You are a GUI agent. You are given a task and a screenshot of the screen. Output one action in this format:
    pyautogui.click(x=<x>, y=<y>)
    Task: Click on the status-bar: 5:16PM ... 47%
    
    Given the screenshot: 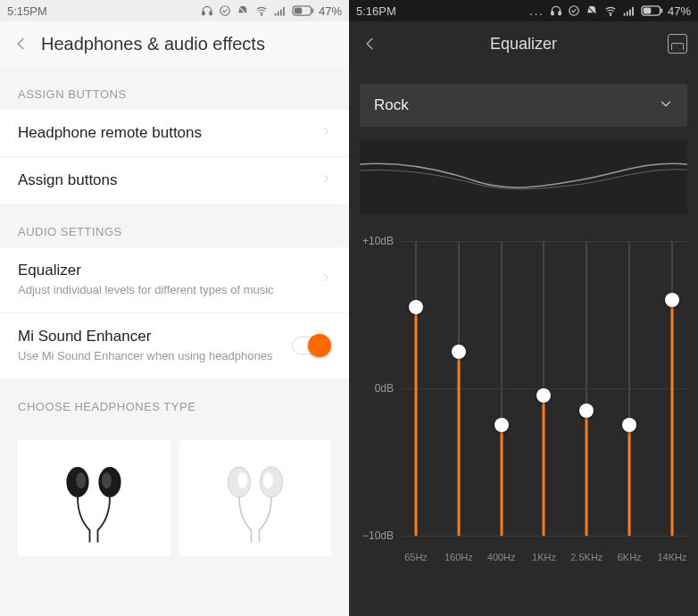 What is the action you would take?
    pyautogui.click(x=523, y=11)
    